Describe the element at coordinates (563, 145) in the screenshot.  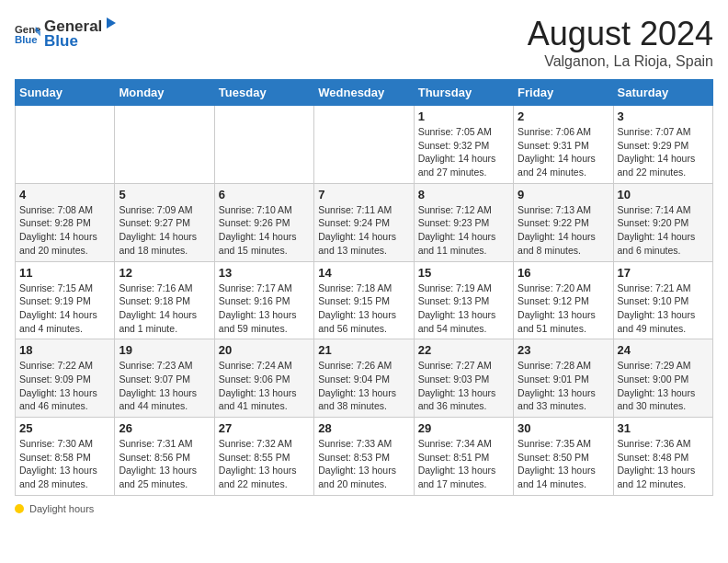
I see `calendar-cell: 2Sunrise: 7:06 AM Sunset: 9:31 PM Daylig…` at that location.